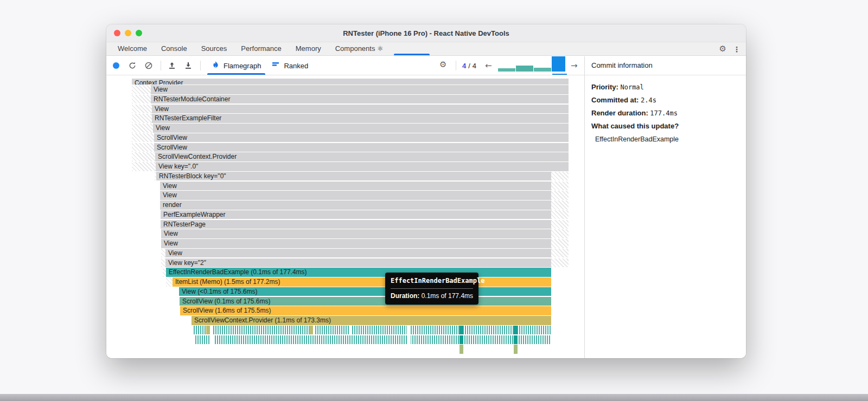 The width and height of the screenshot is (868, 401). Describe the element at coordinates (360, 100) in the screenshot. I see `flame-bar: RNTesterModuleContainer` at that location.